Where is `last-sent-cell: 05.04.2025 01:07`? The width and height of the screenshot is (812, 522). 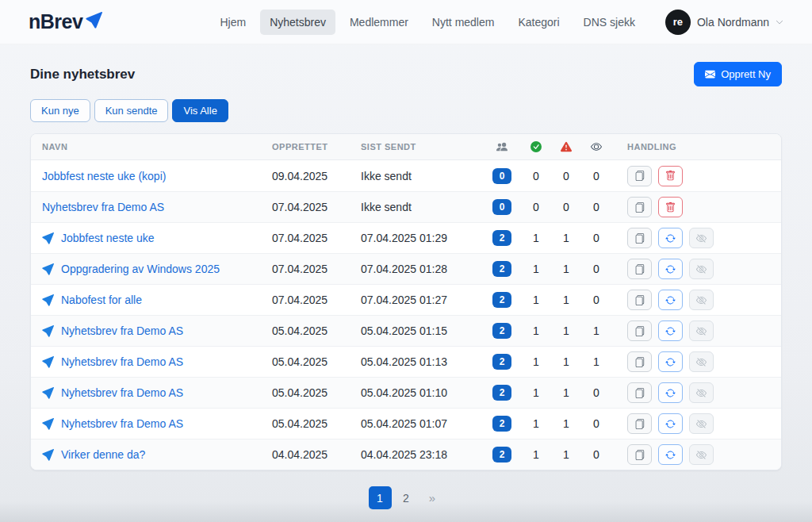 last-sent-cell: 05.04.2025 01:07 is located at coordinates (416, 424).